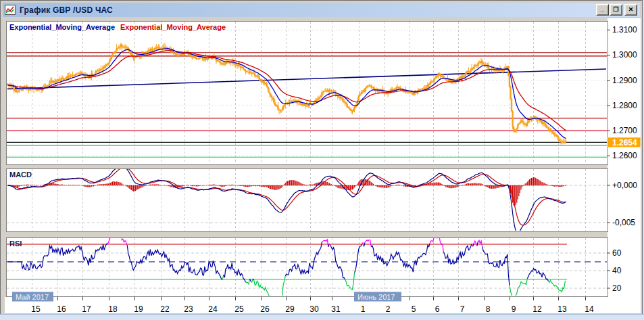 The width and height of the screenshot is (644, 320). What do you see at coordinates (189, 309) in the screenshot?
I see `date-axis-label: 23` at bounding box center [189, 309].